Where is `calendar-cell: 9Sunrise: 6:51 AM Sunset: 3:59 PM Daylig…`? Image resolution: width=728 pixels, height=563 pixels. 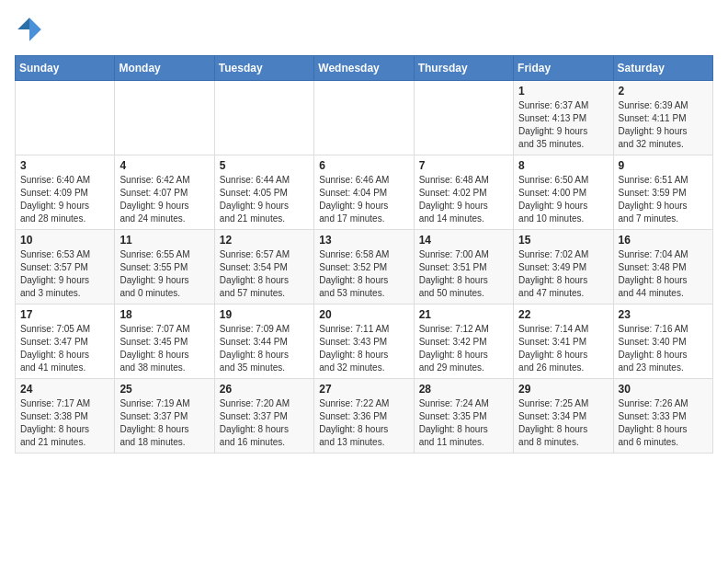 calendar-cell: 9Sunrise: 6:51 AM Sunset: 3:59 PM Daylig… is located at coordinates (663, 193).